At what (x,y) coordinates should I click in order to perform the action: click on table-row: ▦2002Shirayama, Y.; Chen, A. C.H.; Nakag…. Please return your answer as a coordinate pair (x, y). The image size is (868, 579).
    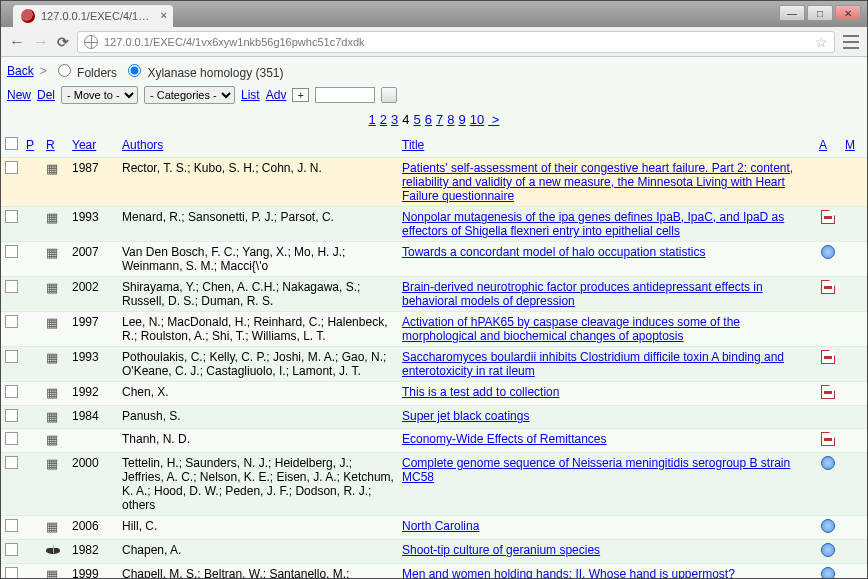
    Looking at the image, I should click on (434, 294).